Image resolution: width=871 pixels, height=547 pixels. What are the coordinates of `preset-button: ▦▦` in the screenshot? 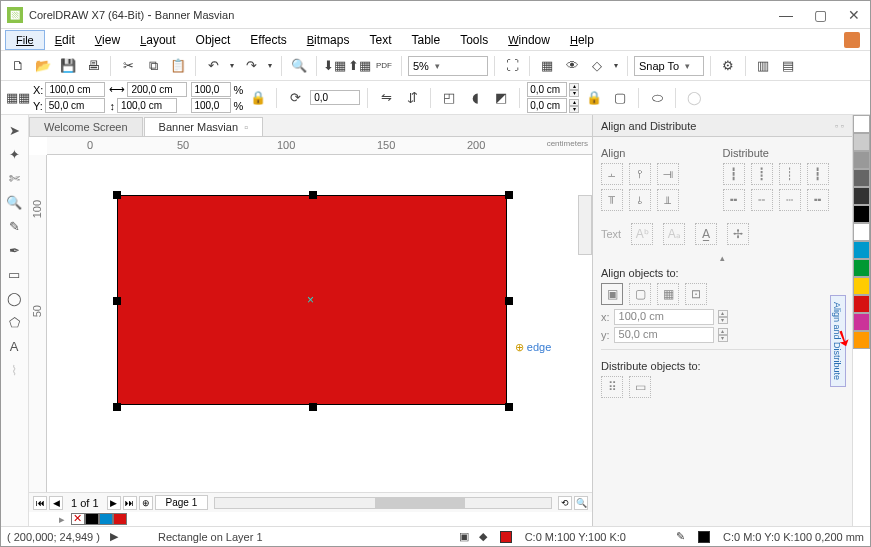 It's located at (18, 98).